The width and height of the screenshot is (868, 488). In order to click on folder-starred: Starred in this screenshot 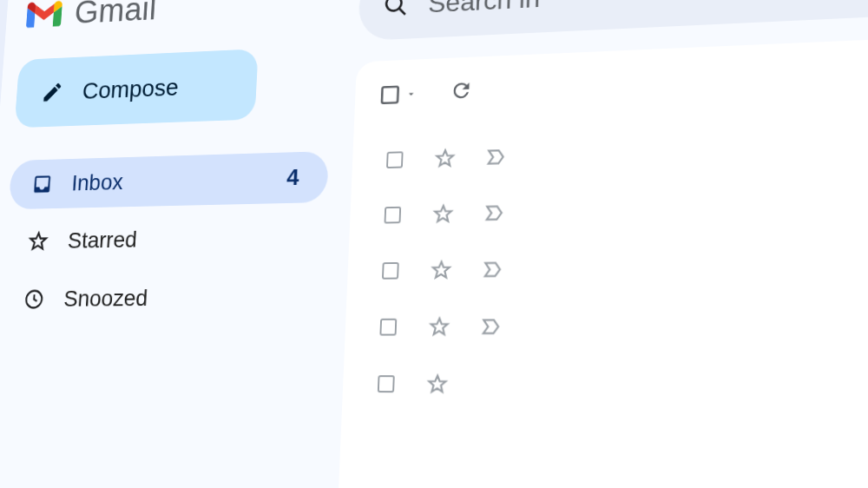, I will do `click(165, 240)`.